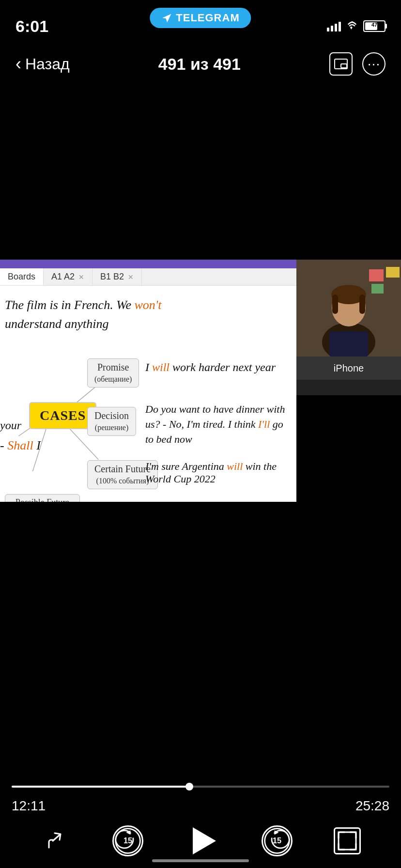 The height and width of the screenshot is (868, 401). Describe the element at coordinates (32, 26) in the screenshot. I see `status-time: 6:01` at that location.